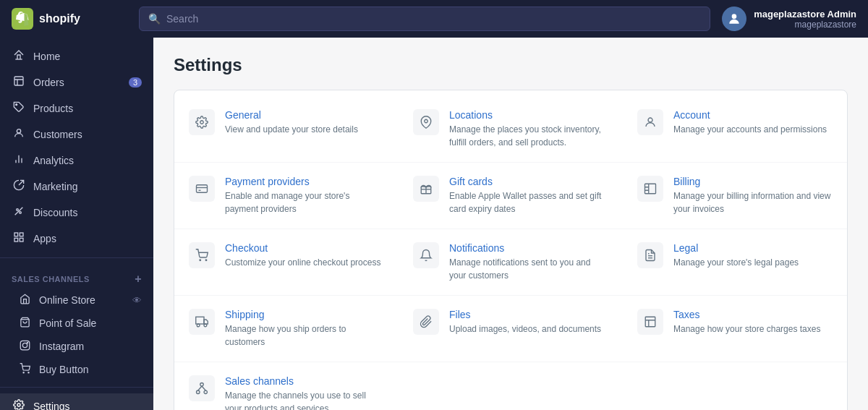 The image size is (868, 410). I want to click on logo-area: shopify, so click(69, 19).